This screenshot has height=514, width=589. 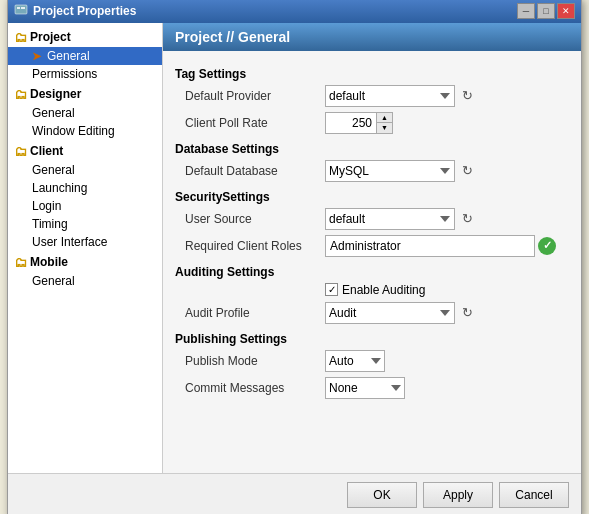 I want to click on commit-messages-controls: None Required Optional, so click(x=365, y=388).